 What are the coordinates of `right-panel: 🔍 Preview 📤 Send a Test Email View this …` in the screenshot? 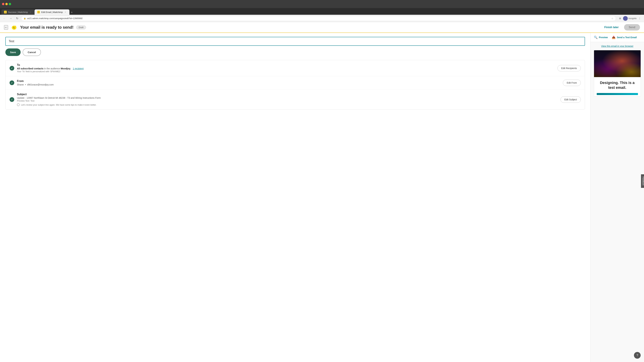 It's located at (617, 197).